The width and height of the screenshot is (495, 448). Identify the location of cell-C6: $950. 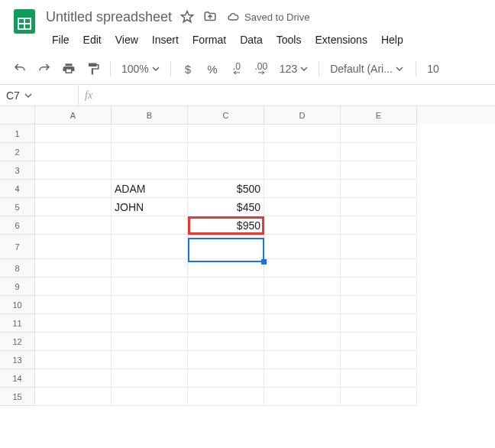
(226, 226).